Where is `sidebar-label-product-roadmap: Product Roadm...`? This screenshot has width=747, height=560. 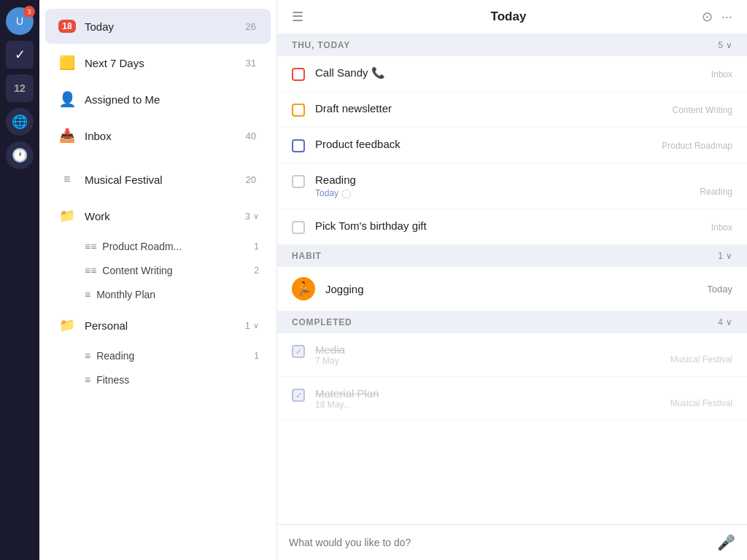 sidebar-label-product-roadmap: Product Roadm... is located at coordinates (178, 246).